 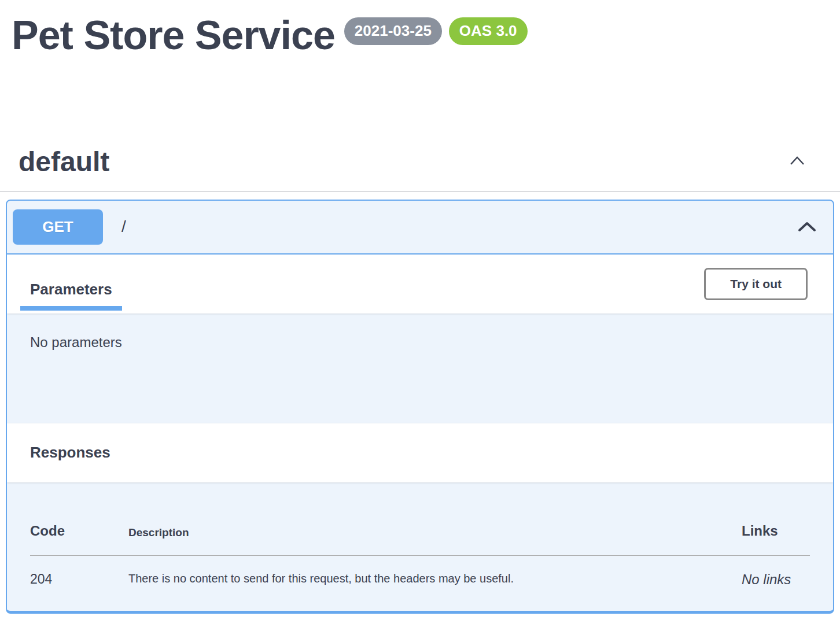 What do you see at coordinates (435, 530) in the screenshot?
I see `column-header-description: Description` at bounding box center [435, 530].